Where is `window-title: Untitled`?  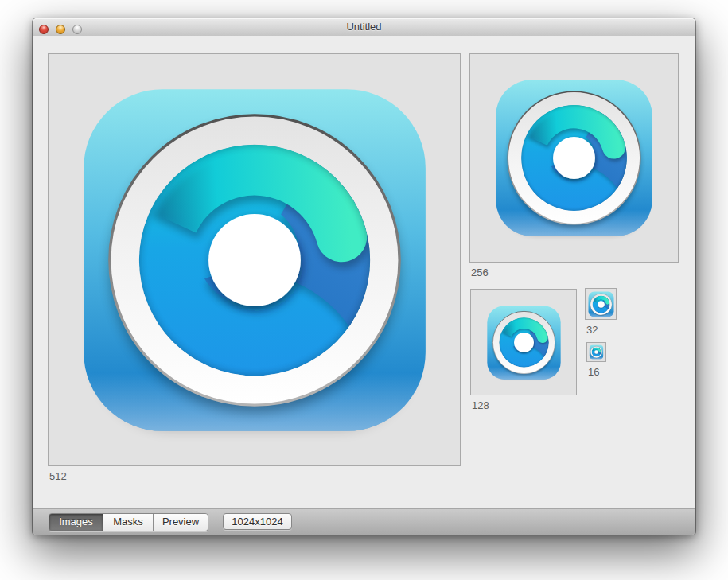
window-title: Untitled is located at coordinates (364, 27).